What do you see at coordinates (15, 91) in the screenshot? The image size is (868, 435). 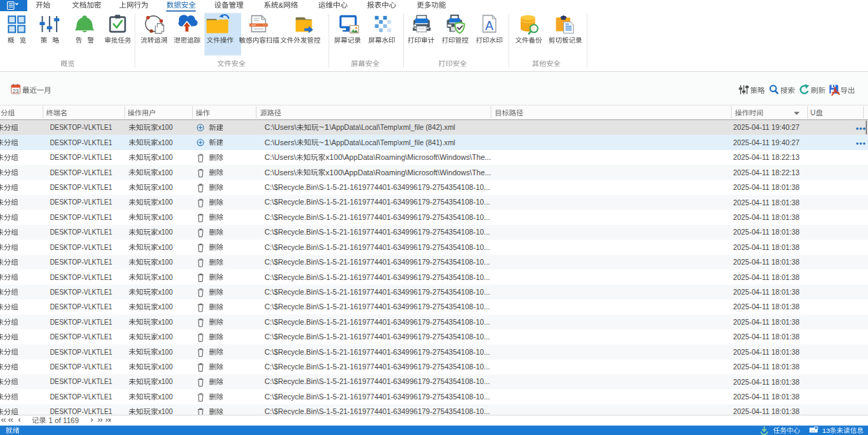 I see `svg-text: 23` at bounding box center [15, 91].